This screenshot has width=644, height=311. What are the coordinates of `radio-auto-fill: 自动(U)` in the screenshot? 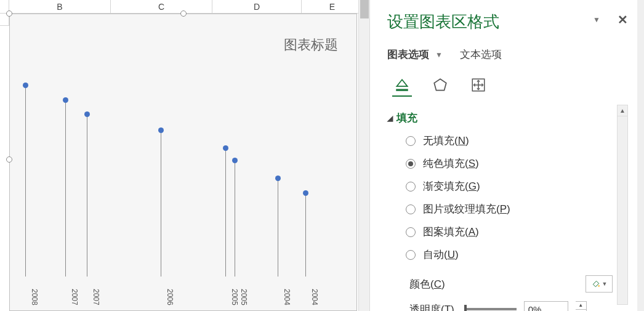 It's located at (517, 255).